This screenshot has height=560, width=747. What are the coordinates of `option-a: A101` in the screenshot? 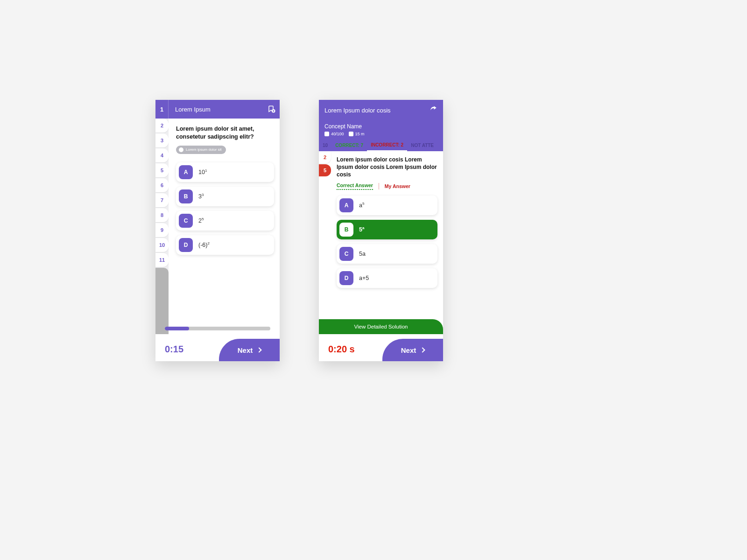 It's located at (225, 172).